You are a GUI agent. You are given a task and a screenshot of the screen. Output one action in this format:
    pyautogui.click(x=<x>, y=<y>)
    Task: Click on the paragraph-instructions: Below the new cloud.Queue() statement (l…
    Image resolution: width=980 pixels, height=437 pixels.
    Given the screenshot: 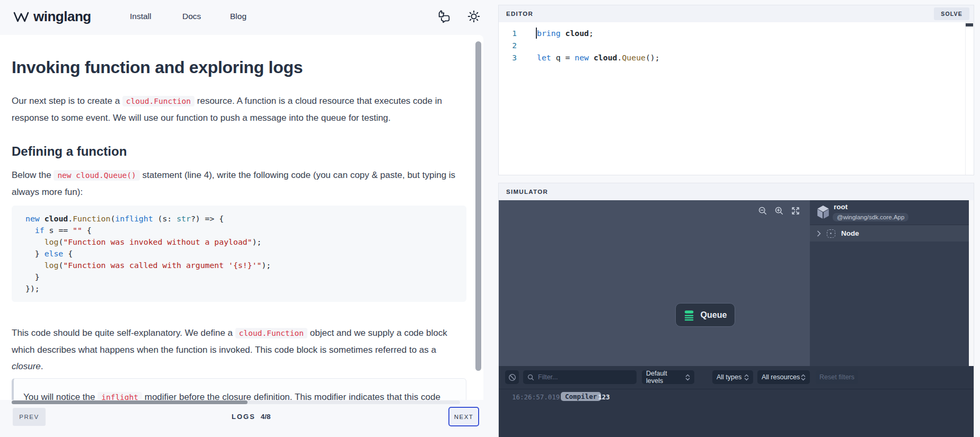 What is the action you would take?
    pyautogui.click(x=239, y=183)
    